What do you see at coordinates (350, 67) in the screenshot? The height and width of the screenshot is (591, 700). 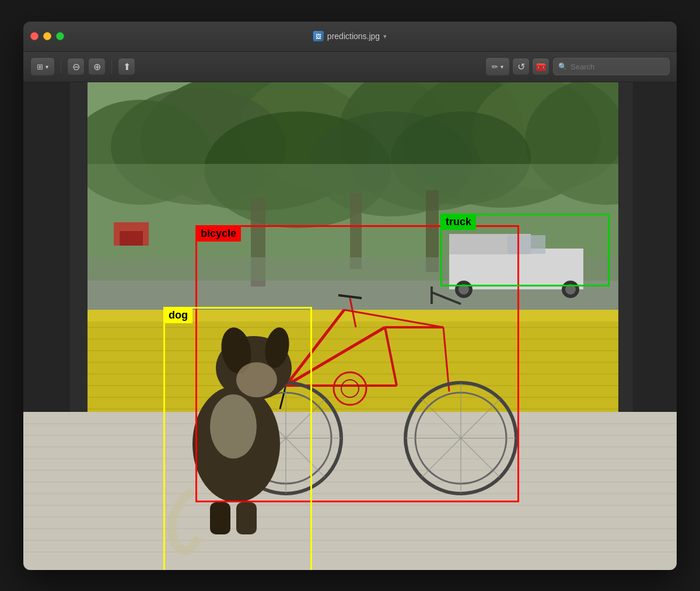 I see `toolbar: ⊞ ▾ ⊖ ⊕ ⬆ ✏ ▾ ↺ 🧰 🔍` at bounding box center [350, 67].